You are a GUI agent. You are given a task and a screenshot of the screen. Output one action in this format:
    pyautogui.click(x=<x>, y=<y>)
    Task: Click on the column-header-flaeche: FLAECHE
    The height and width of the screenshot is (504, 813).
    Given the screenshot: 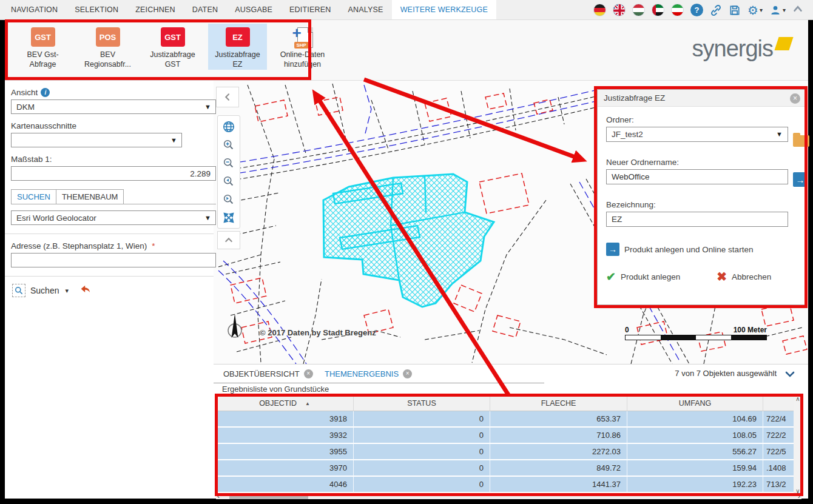 What is the action you would take?
    pyautogui.click(x=559, y=403)
    